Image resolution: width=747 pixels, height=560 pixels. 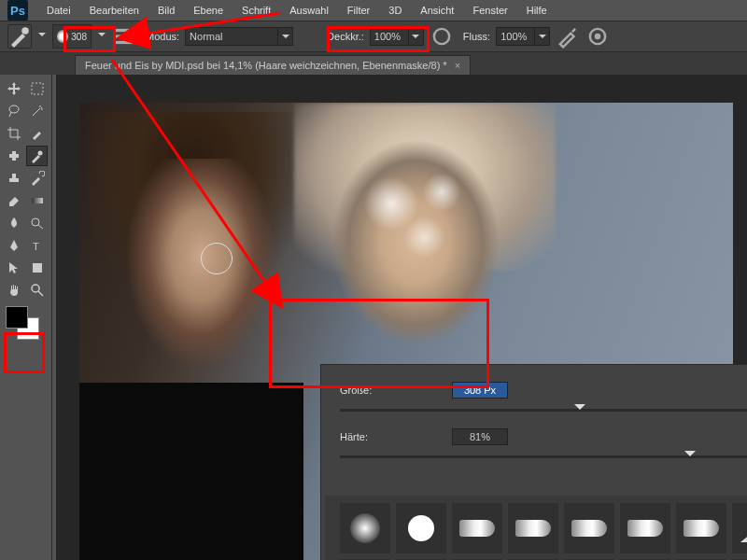 What do you see at coordinates (273, 65) in the screenshot?
I see `document-tab: Feuer und Eis by MDI.psd bei 14,1% (Haar…` at bounding box center [273, 65].